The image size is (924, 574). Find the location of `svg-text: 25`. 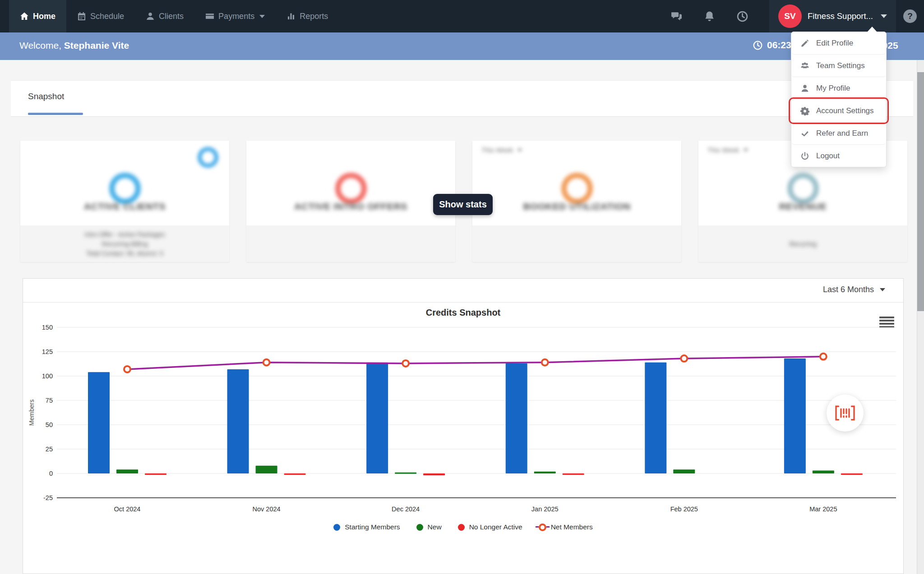

svg-text: 25 is located at coordinates (49, 449).